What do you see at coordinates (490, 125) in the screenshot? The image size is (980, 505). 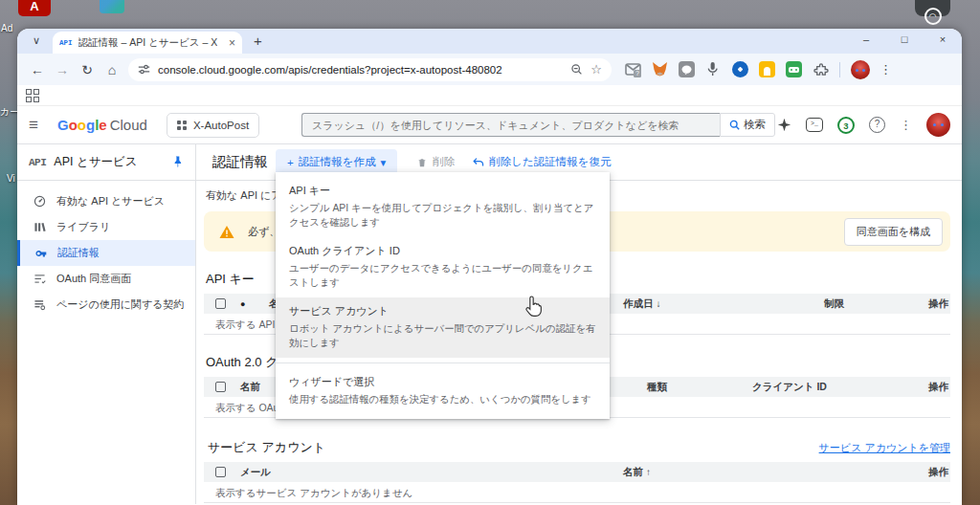 I see `cloud-console-header: ≡ GoogleCloud X-AutoPost 検索 >_ 3 ? ⋮` at bounding box center [490, 125].